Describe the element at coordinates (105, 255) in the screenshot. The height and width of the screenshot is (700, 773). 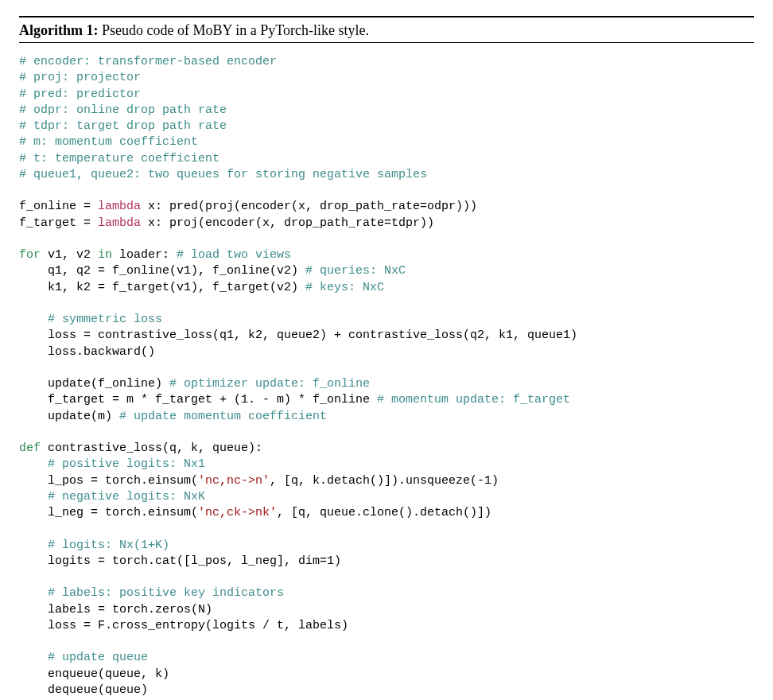
I see `keyword-in: in` at that location.